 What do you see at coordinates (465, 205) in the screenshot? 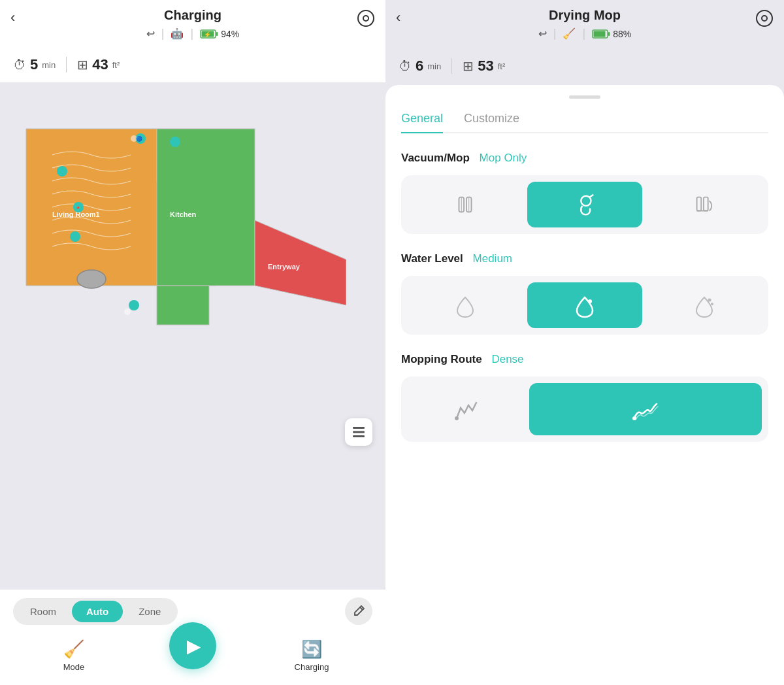
I see `vacuum-only-btn` at bounding box center [465, 205].